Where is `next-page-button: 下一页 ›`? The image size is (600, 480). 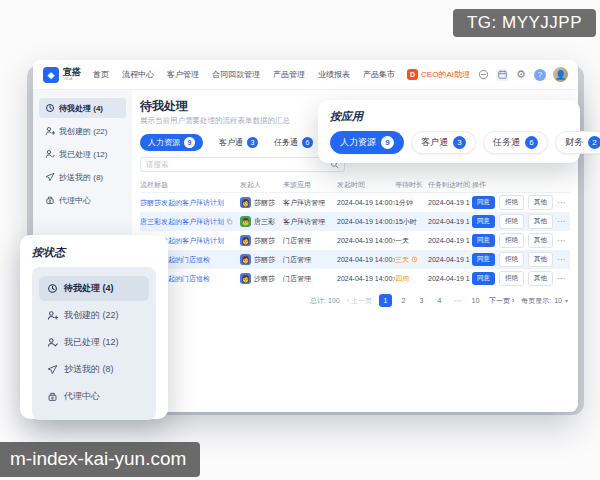 next-page-button: 下一页 › is located at coordinates (502, 301).